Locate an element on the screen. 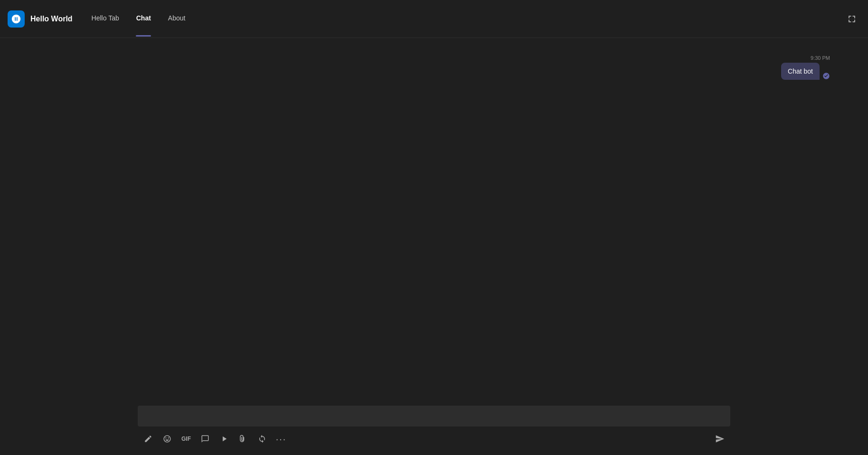  tab-chat: Chat is located at coordinates (143, 19).